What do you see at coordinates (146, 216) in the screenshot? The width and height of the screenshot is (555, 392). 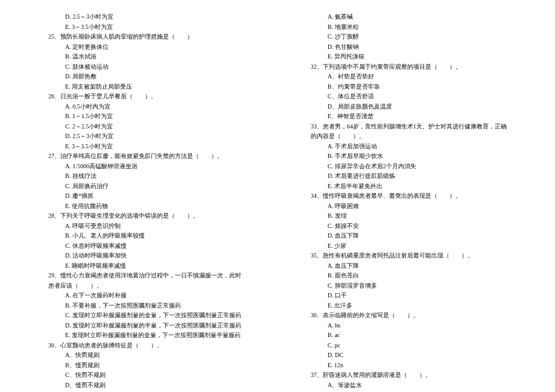 I see `question-28: 28、下列关于呼吸生理变化的选项中错误的是（ ）。` at bounding box center [146, 216].